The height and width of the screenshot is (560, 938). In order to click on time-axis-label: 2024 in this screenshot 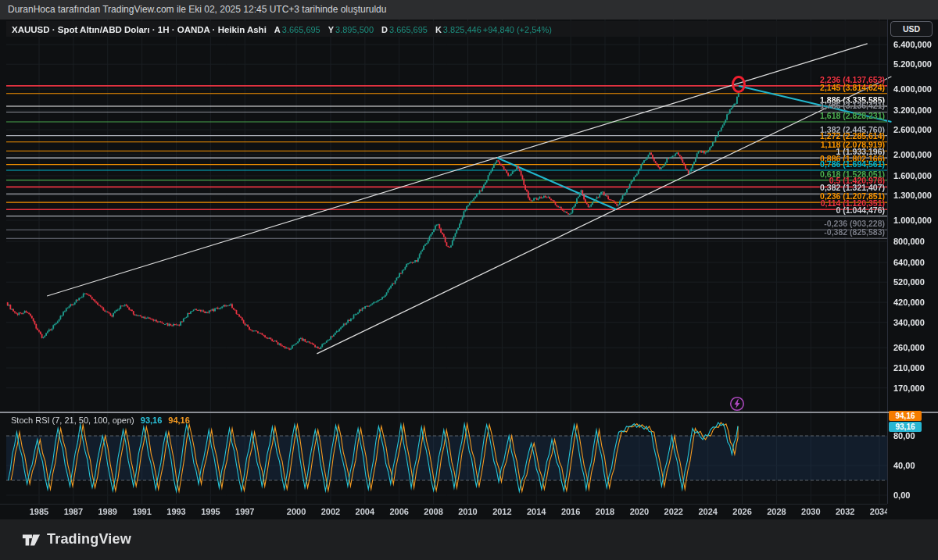, I will do `click(708, 512)`.